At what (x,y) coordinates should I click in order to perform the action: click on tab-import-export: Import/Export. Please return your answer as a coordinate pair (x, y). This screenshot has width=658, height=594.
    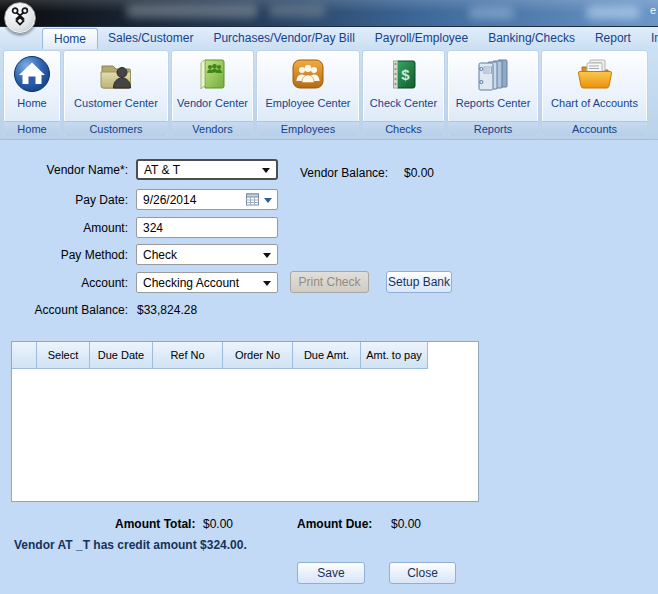
    Looking at the image, I should click on (650, 38).